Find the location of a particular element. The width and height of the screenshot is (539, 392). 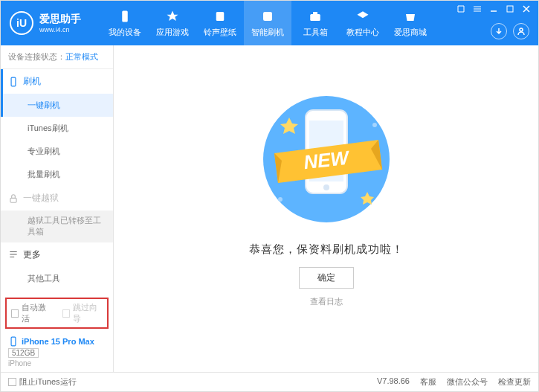

device-name: iPhone 15 Pro Max is located at coordinates (57, 341).